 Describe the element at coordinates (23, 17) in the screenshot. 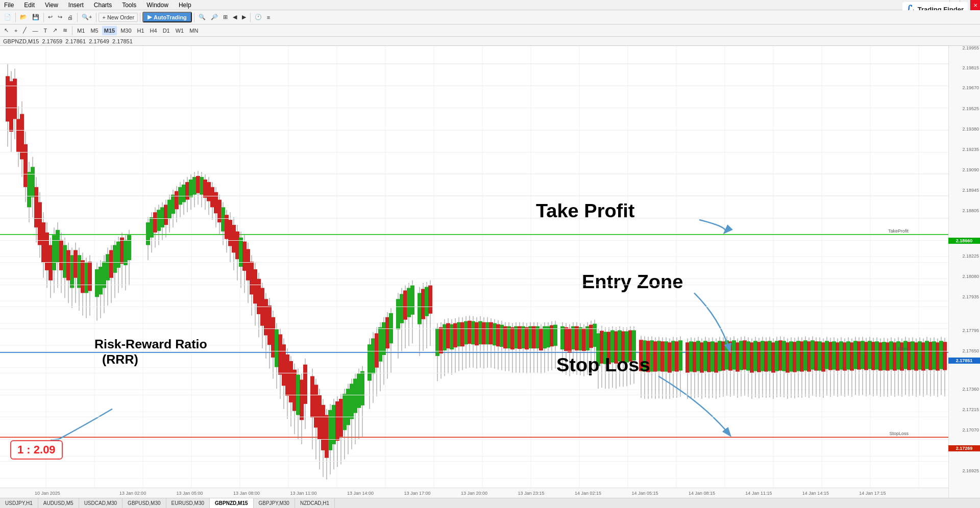

I see `open-button: 📂` at that location.